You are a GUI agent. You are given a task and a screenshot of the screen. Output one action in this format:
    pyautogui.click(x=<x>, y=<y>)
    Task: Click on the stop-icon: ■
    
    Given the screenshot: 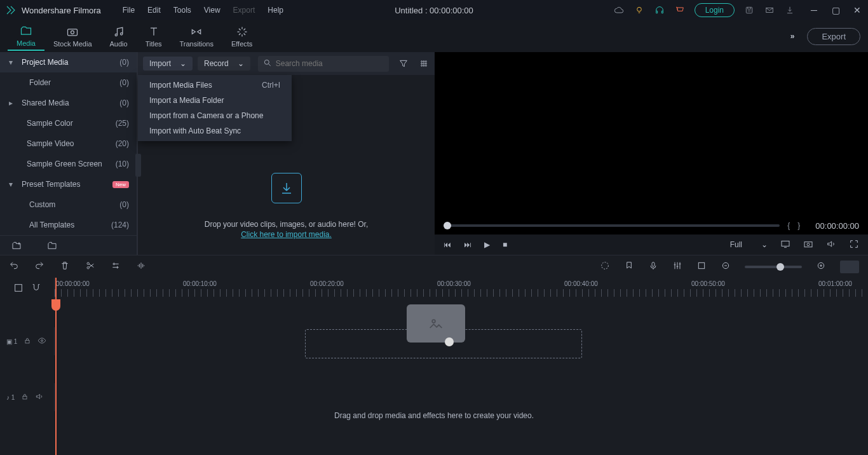 What is the action you would take?
    pyautogui.click(x=505, y=245)
    